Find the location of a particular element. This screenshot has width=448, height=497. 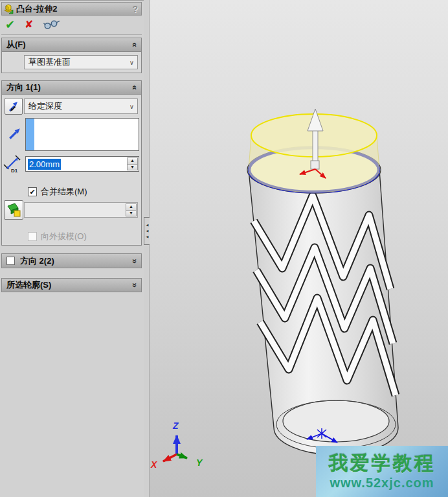

toolbar-separator is located at coordinates (71, 35).